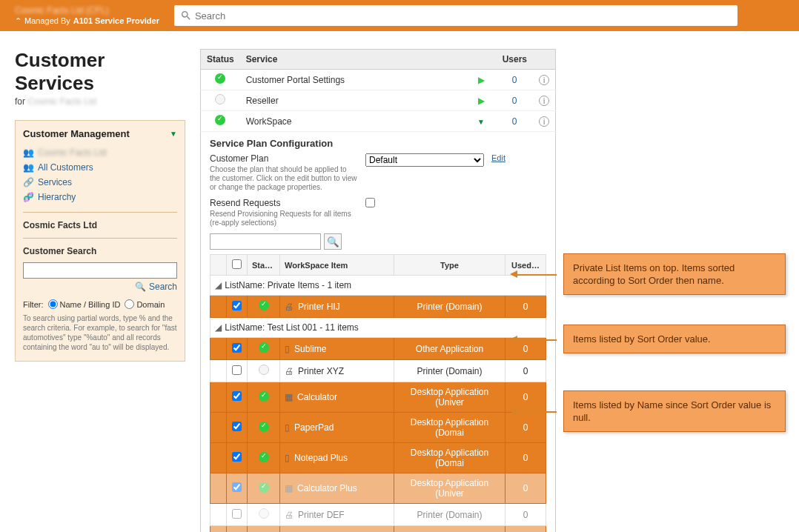 This screenshot has width=799, height=532. What do you see at coordinates (33, 305) in the screenshot?
I see `filter-label: Filter:` at bounding box center [33, 305].